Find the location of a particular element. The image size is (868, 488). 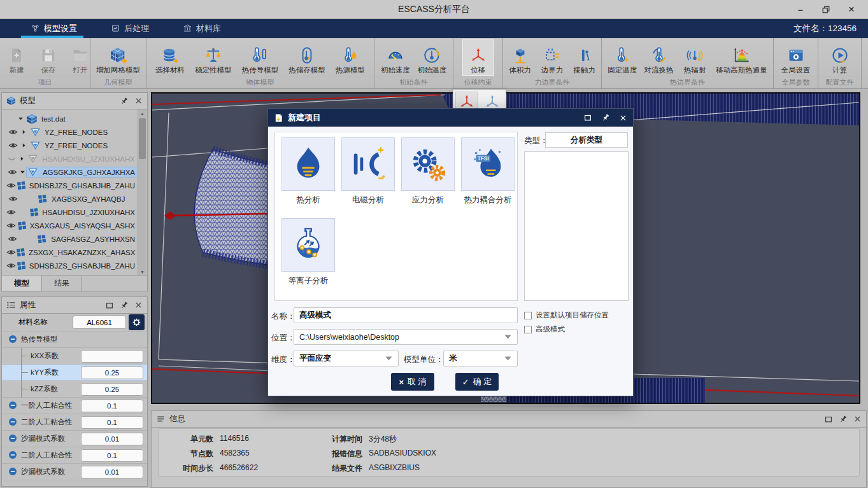

ribbon-button-heat-source: 热源模型 is located at coordinates (350, 57).